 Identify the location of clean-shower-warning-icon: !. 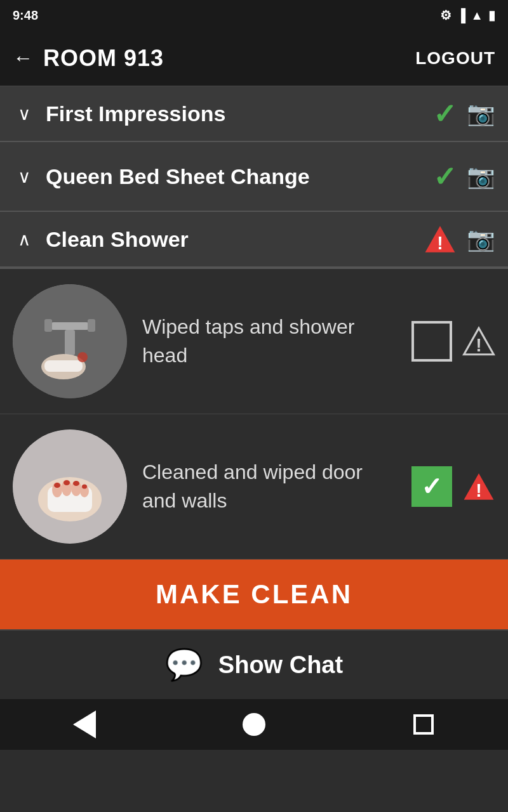
(440, 239).